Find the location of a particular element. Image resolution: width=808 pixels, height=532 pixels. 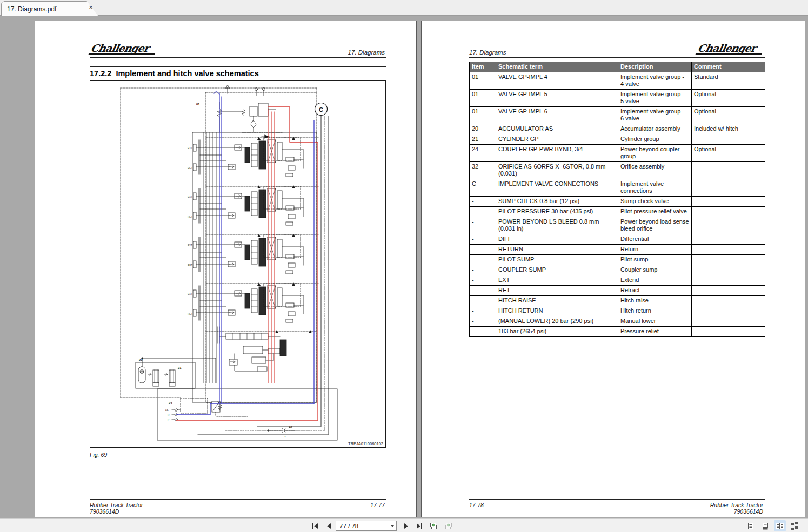

table-column-header: Item is located at coordinates (483, 67).